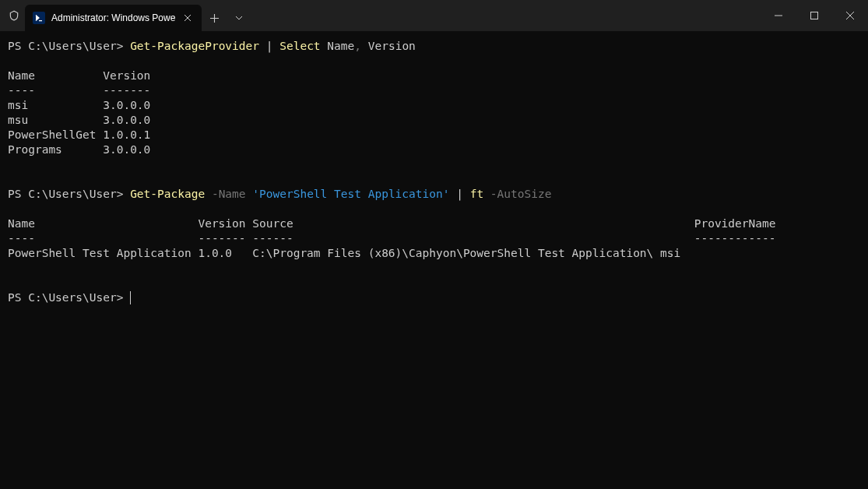 The height and width of the screenshot is (489, 868). Describe the element at coordinates (39, 18) in the screenshot. I see `powershell-icon` at that location.